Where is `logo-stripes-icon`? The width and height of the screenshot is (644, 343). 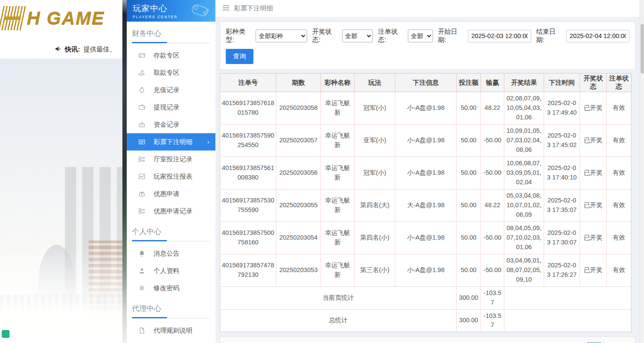
logo-stripes-icon is located at coordinates (13, 18).